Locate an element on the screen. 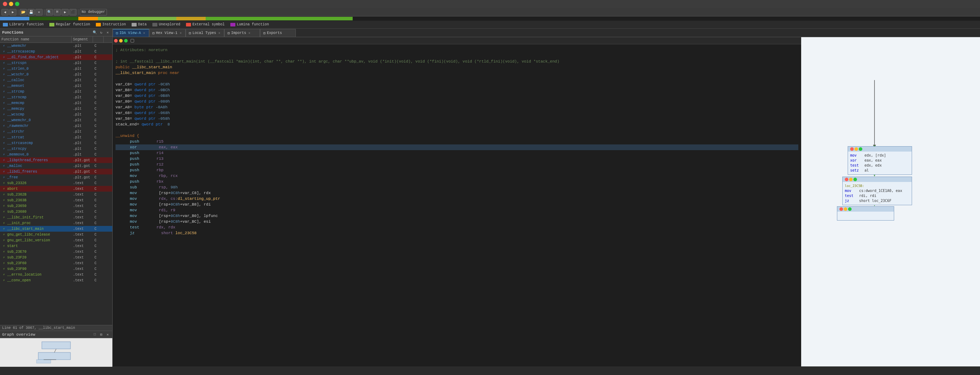 This screenshot has width=980, height=375. fn-row: ⚡__init_proc.textC is located at coordinates (56, 223).